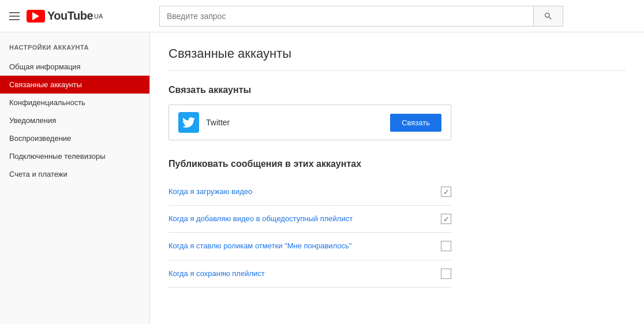  I want to click on publish-label-save-playlist: Когда я сохраняю плейлист, so click(300, 274).